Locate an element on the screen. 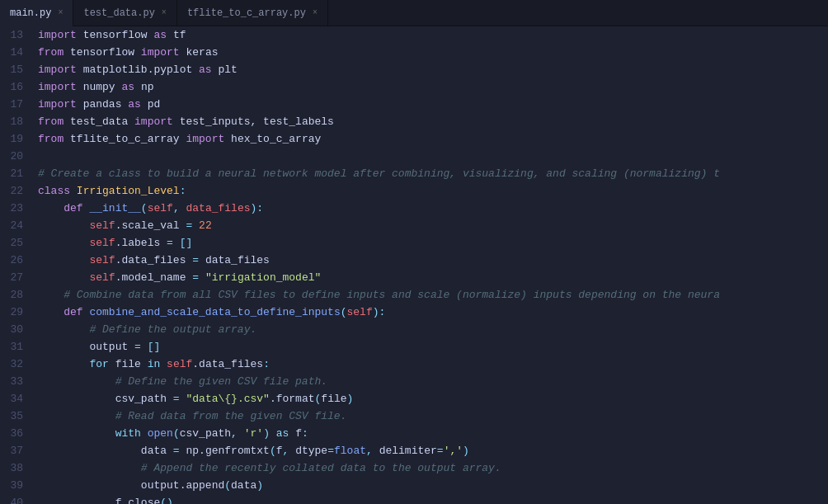 The height and width of the screenshot is (504, 828). tab-main-py: main.py× is located at coordinates (36, 13).